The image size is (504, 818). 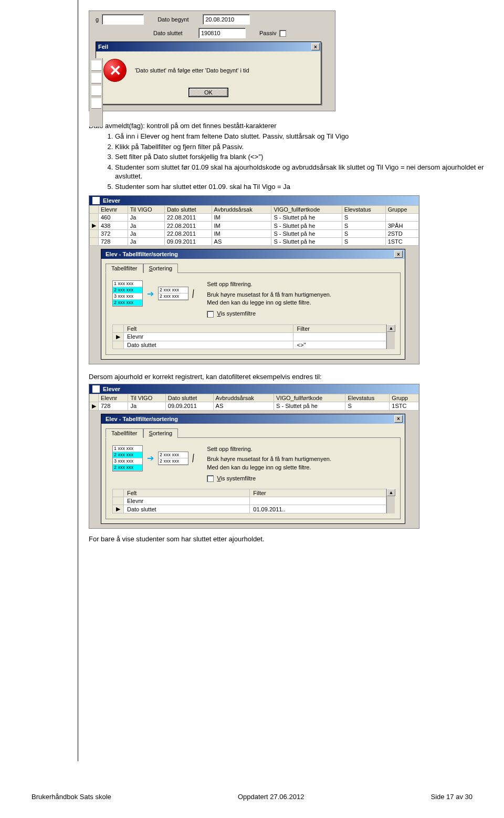 I want to click on step-5: Studenter som har sluttet etter 01.09. s…, so click(x=304, y=187).